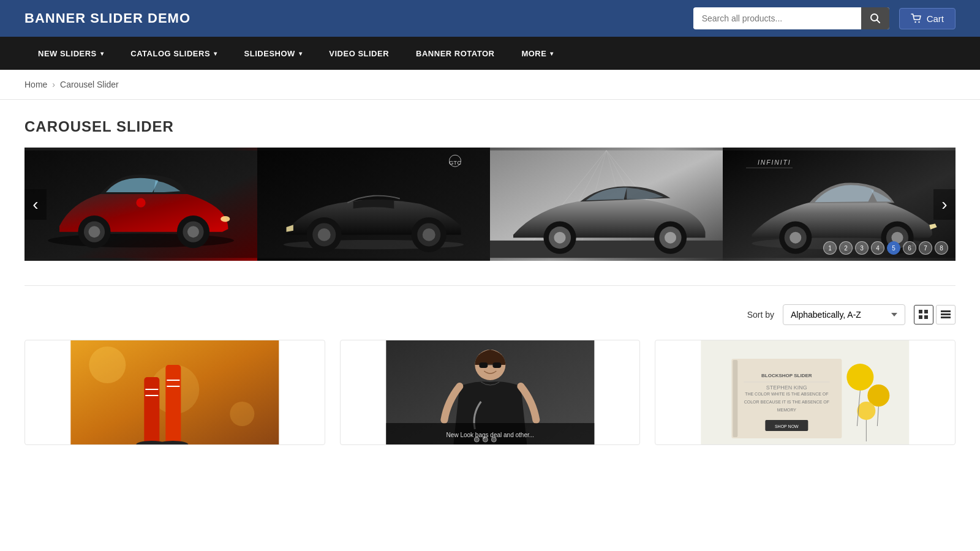  I want to click on car-illustration-1: GTC, so click(141, 204).